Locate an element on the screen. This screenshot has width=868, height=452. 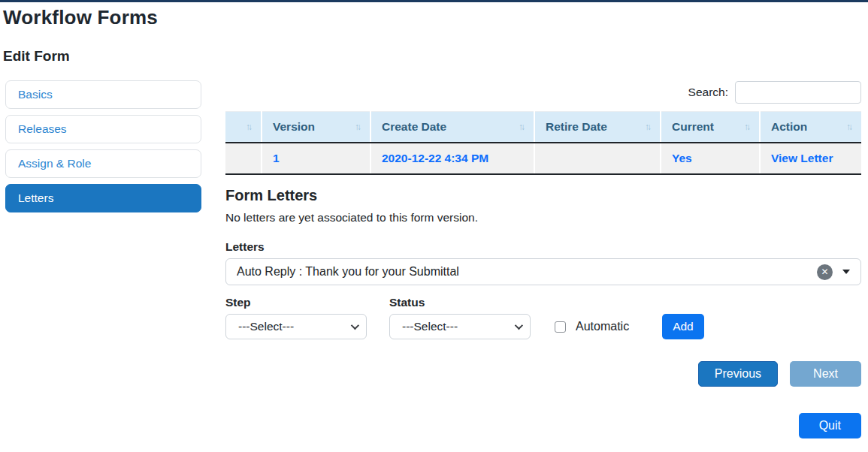
caret-down-icon is located at coordinates (846, 272).